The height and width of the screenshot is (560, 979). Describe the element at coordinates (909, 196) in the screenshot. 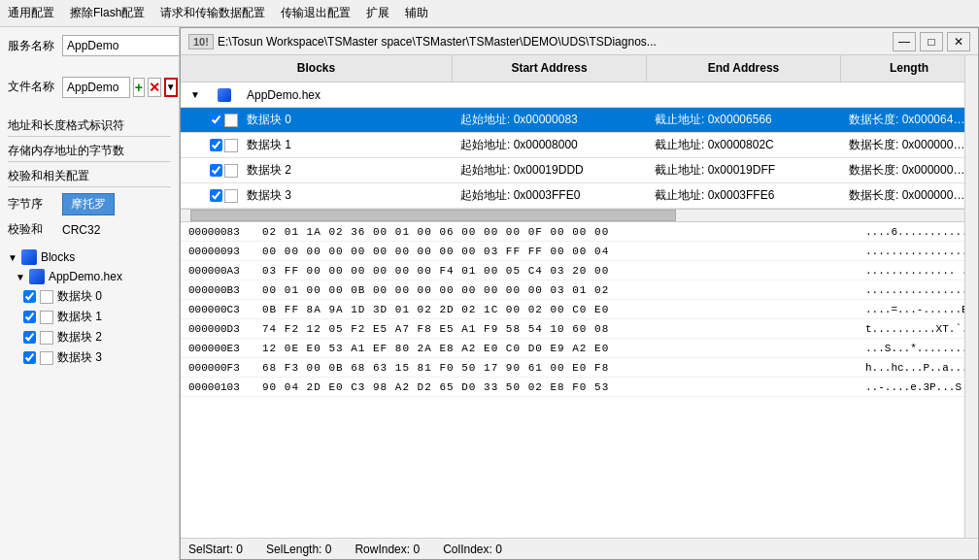

I see `row3-length: 数据长度: 0x00000007=77` at that location.